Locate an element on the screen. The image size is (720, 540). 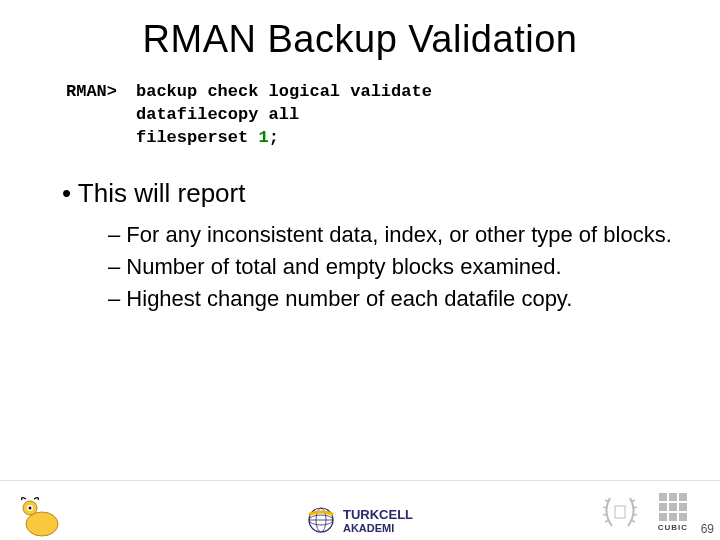
cubic-grid-icon is located at coordinates (673, 507).